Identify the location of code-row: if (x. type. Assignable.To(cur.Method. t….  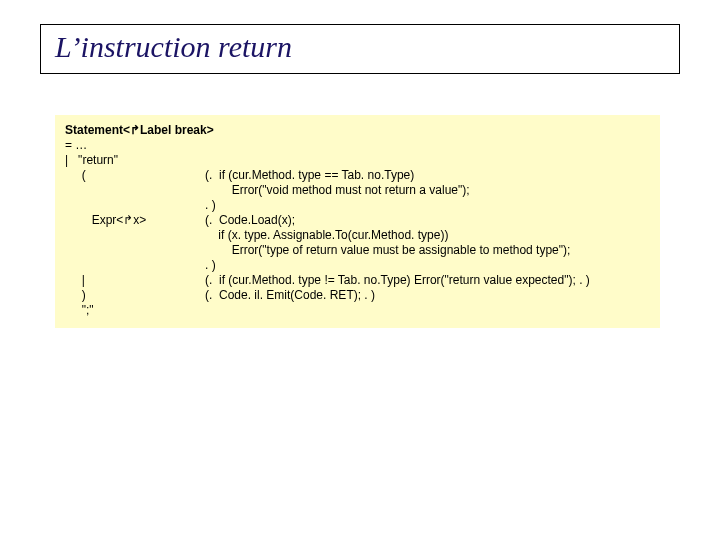
(358, 236).